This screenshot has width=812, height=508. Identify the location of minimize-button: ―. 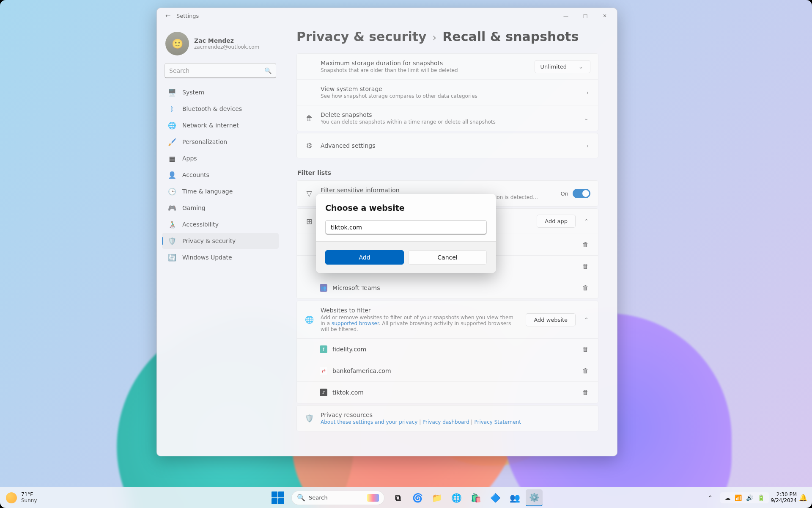
(566, 16).